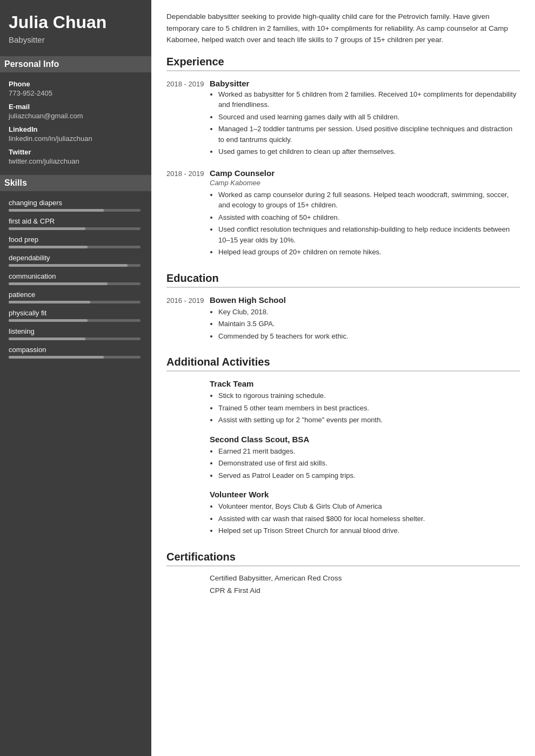 This screenshot has width=535, height=756. I want to click on exp-content: BabysitterWorked as babysitter for 5 chi…, so click(365, 119).